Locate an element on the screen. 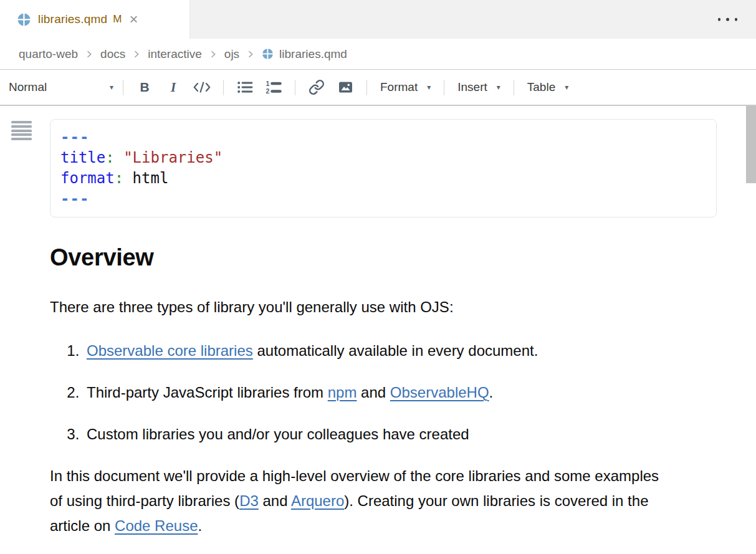 The image size is (756, 554). yaml-token-plain: html is located at coordinates (151, 178).